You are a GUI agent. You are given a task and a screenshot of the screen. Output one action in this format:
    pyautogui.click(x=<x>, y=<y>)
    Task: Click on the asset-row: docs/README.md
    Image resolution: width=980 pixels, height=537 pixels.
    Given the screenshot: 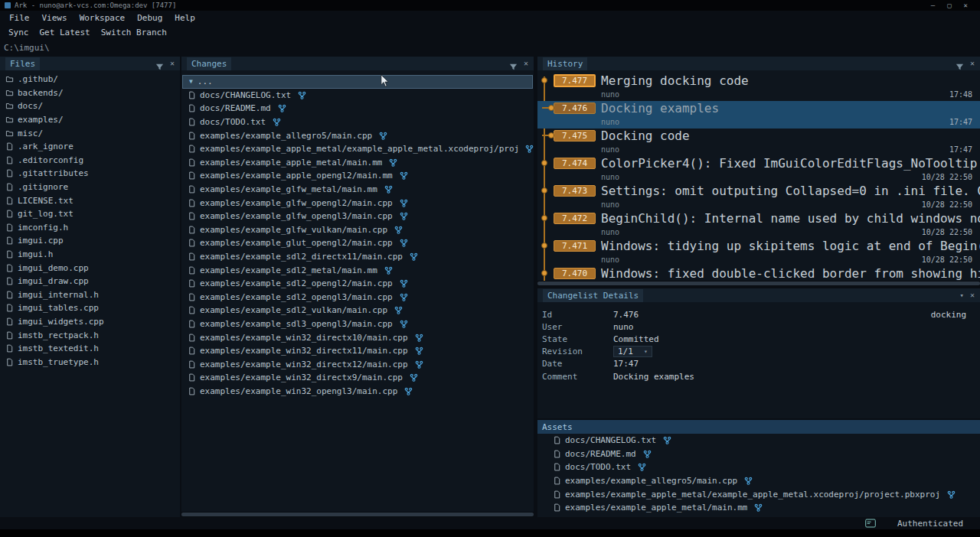 What is the action you would take?
    pyautogui.click(x=759, y=454)
    